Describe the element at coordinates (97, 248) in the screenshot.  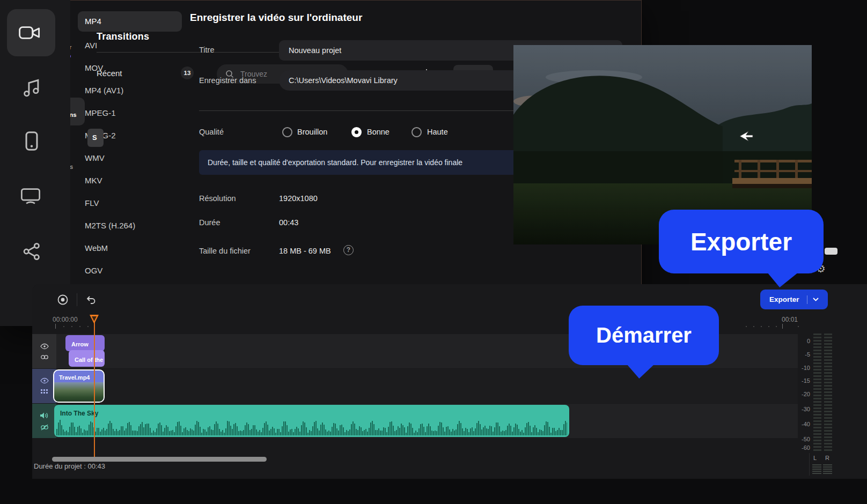
I see `format-item: WebM` at that location.